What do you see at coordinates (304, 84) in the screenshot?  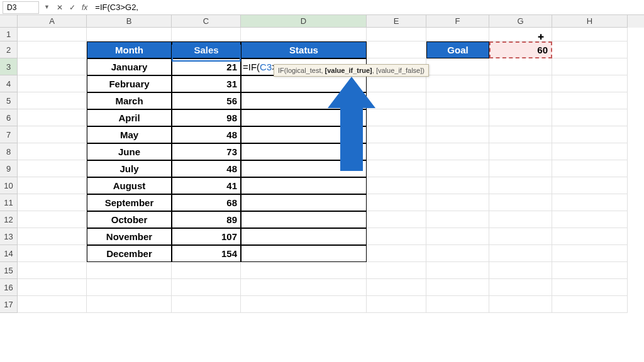 I see `cell-D4` at bounding box center [304, 84].